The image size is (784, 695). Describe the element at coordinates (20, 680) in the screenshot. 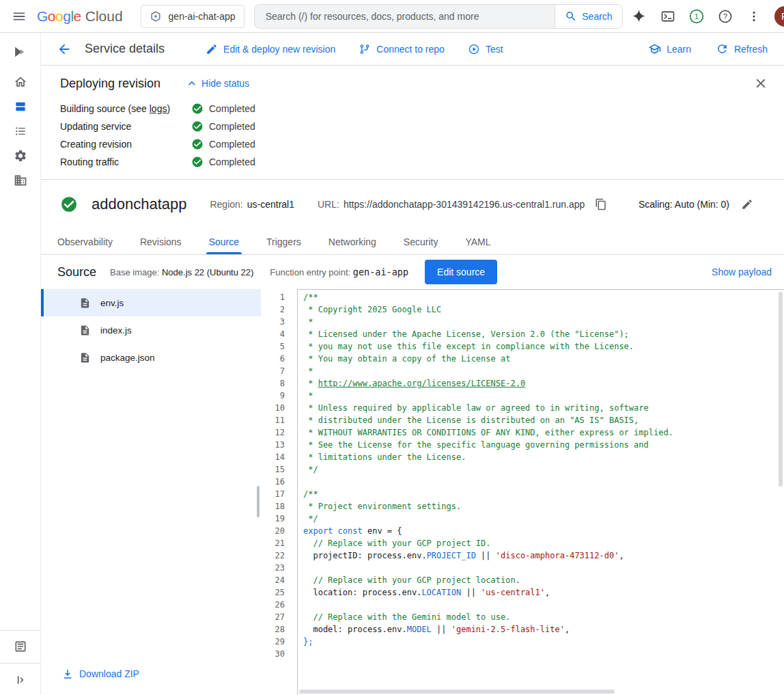

I see `collapse-nav-button` at that location.